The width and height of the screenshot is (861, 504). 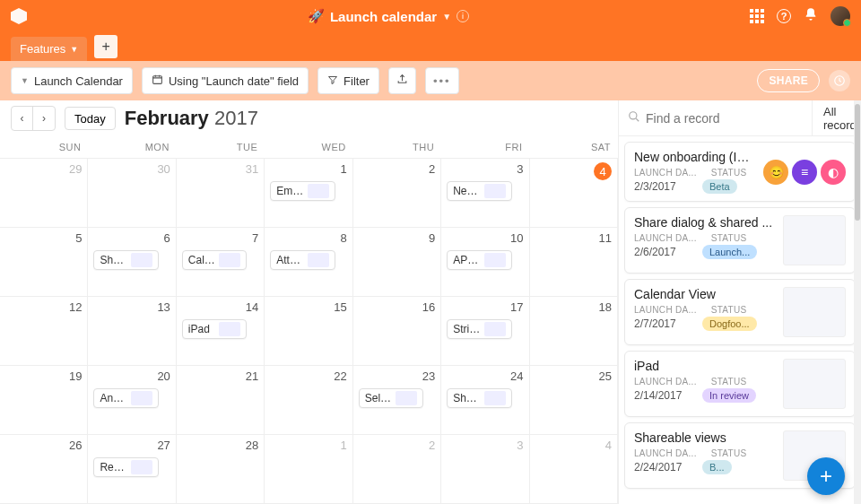 What do you see at coordinates (44, 194) in the screenshot?
I see `calendar-day-cell: 29` at bounding box center [44, 194].